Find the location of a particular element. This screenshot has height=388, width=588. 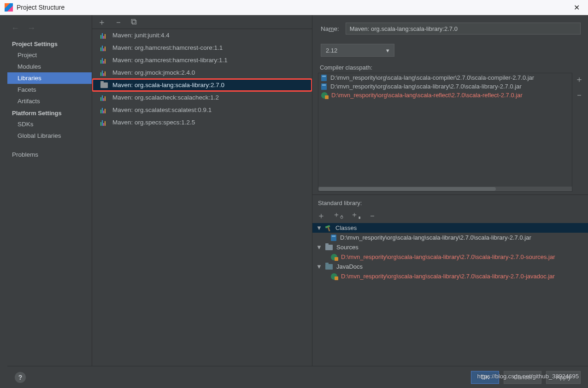

library-item: Maven: org.specs:specs:1.2.5 is located at coordinates (202, 123).